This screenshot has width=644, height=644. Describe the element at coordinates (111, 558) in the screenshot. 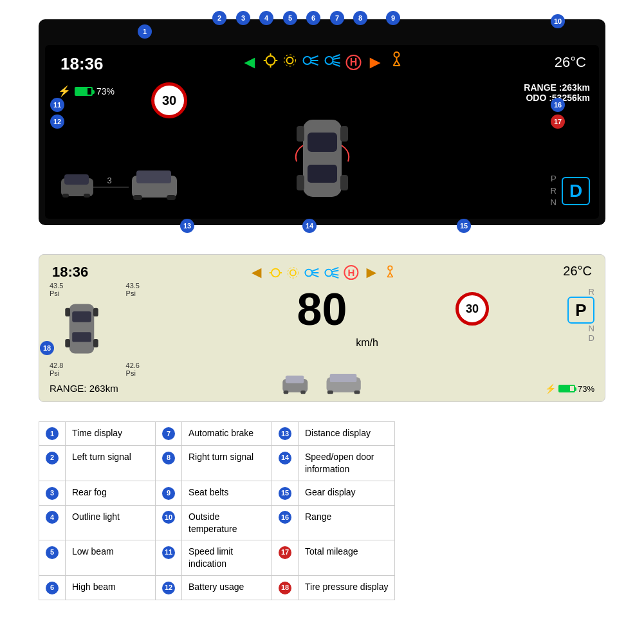

I see `legend-label-5: Low beam` at that location.